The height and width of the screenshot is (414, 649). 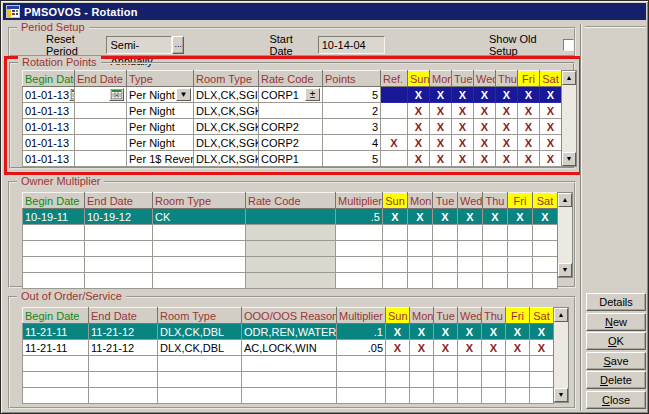 I want to click on new-button: New, so click(x=616, y=322).